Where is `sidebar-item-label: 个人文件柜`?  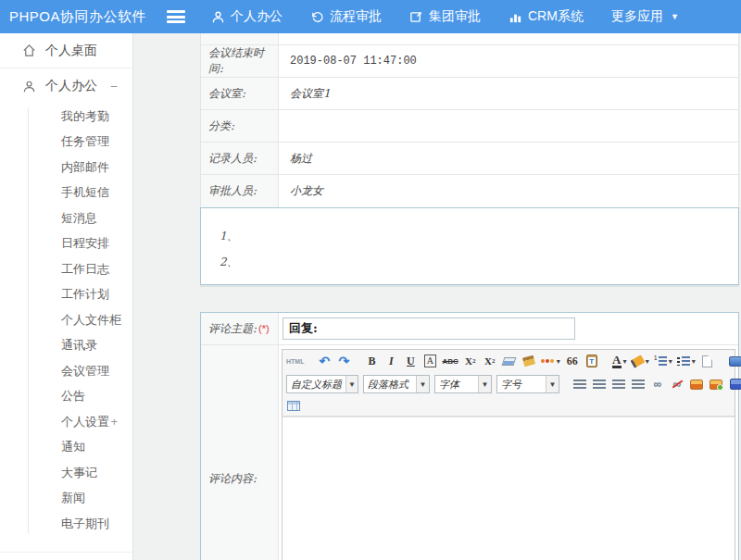
sidebar-item-label: 个人文件柜 is located at coordinates (91, 320).